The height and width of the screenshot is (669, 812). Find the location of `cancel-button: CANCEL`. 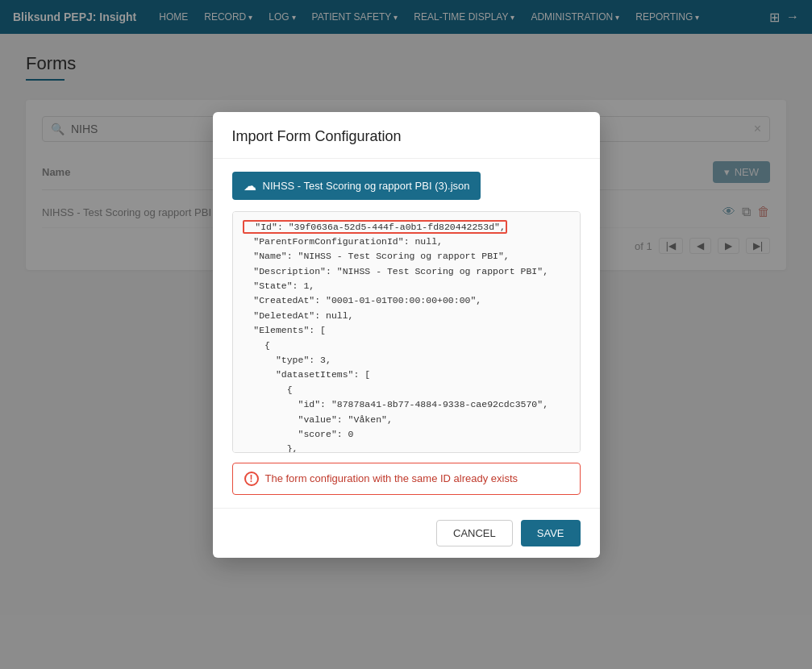

cancel-button: CANCEL is located at coordinates (474, 534).